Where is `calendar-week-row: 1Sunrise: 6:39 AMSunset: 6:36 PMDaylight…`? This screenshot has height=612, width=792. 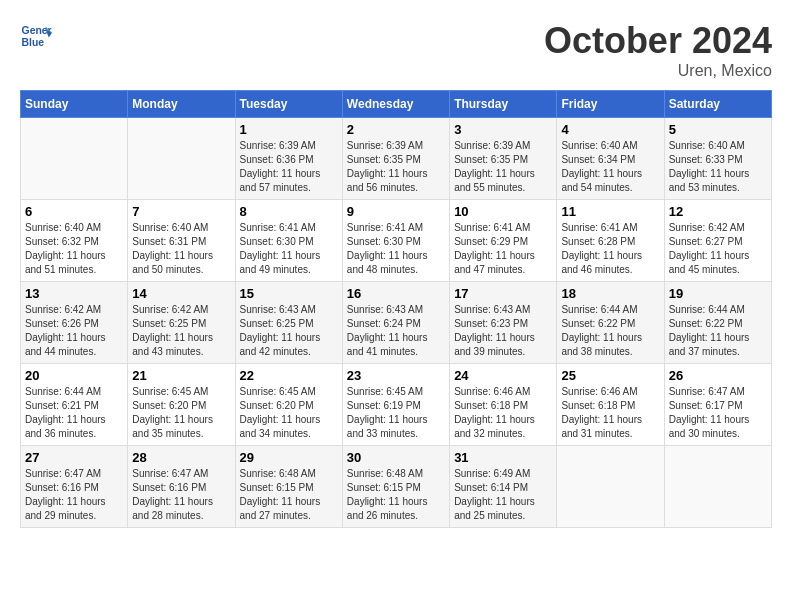 calendar-week-row: 1Sunrise: 6:39 AMSunset: 6:36 PMDaylight… is located at coordinates (396, 159).